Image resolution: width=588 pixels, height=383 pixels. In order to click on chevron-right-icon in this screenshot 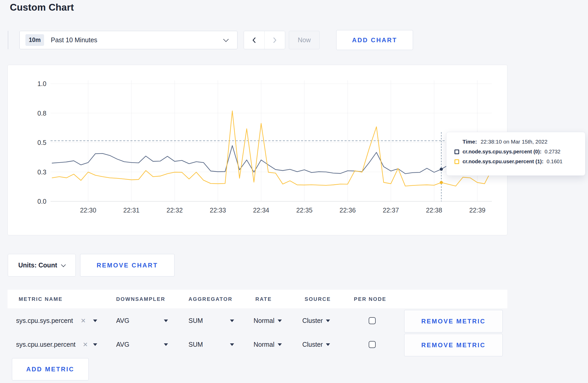, I will do `click(275, 40)`.